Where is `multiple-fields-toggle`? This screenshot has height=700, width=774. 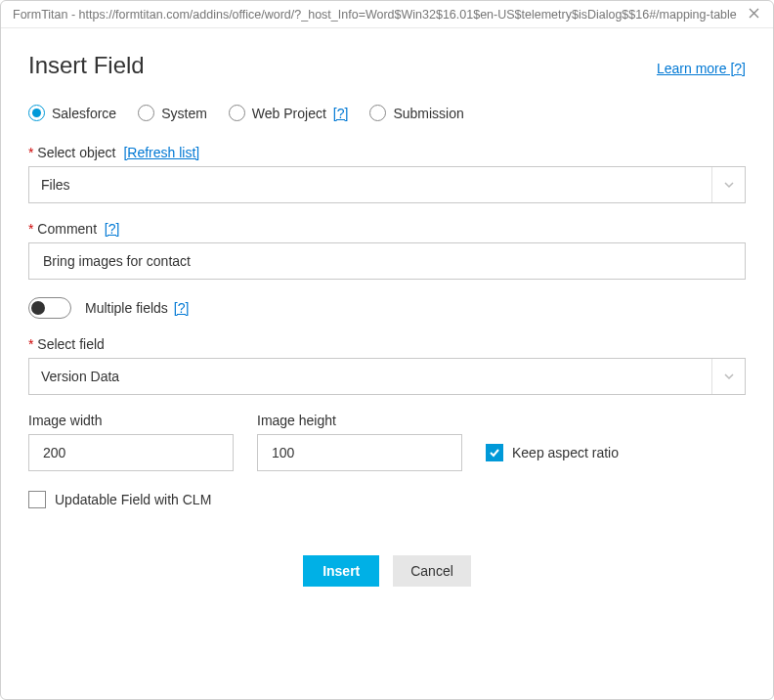
multiple-fields-toggle is located at coordinates (50, 308).